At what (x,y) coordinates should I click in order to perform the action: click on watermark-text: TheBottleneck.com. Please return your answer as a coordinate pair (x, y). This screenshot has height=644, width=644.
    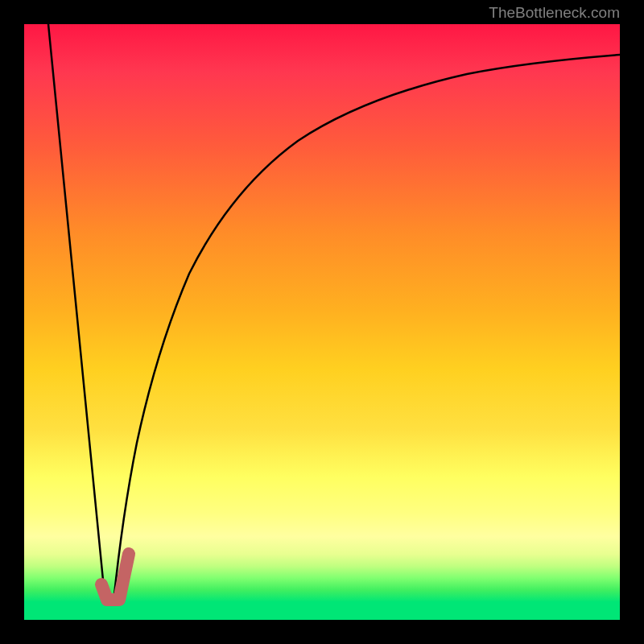
    Looking at the image, I should click on (554, 13).